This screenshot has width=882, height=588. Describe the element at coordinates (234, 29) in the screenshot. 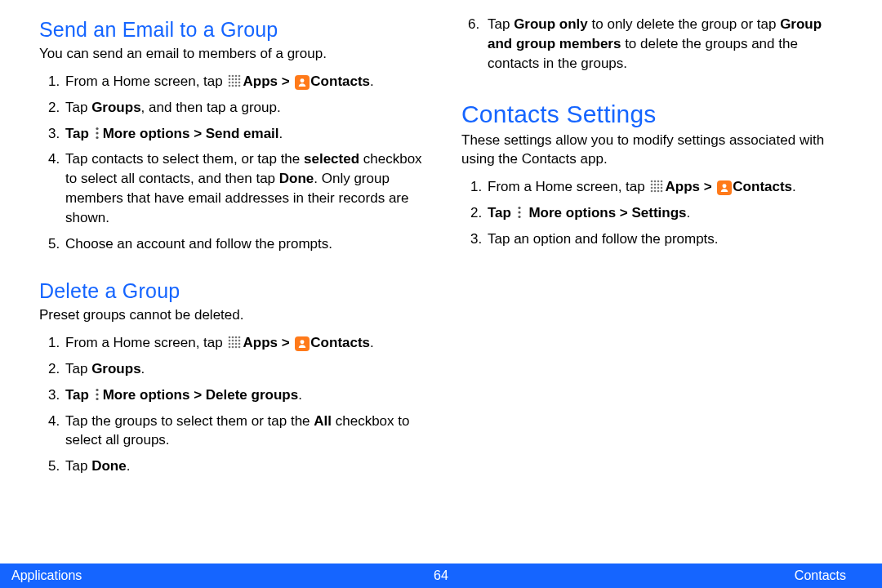

I see `heading-send-email: Send an Email to a Group` at that location.